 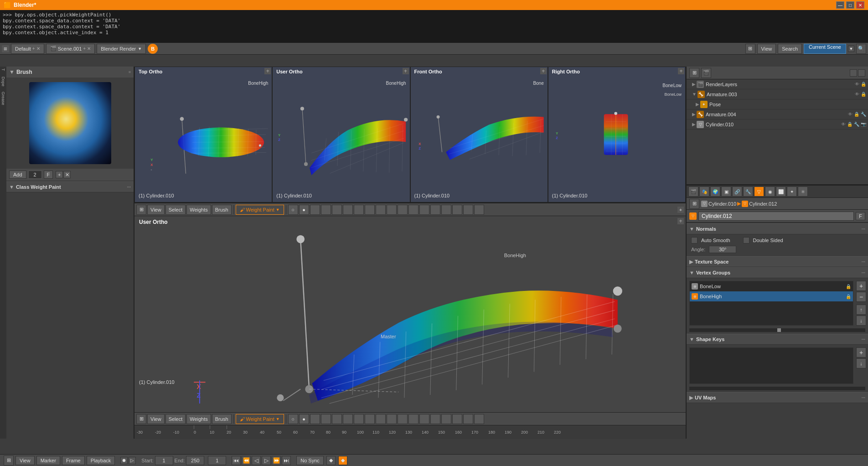 What do you see at coordinates (848, 286) in the screenshot?
I see `bonelow-lock-icon: 🔒` at bounding box center [848, 286].